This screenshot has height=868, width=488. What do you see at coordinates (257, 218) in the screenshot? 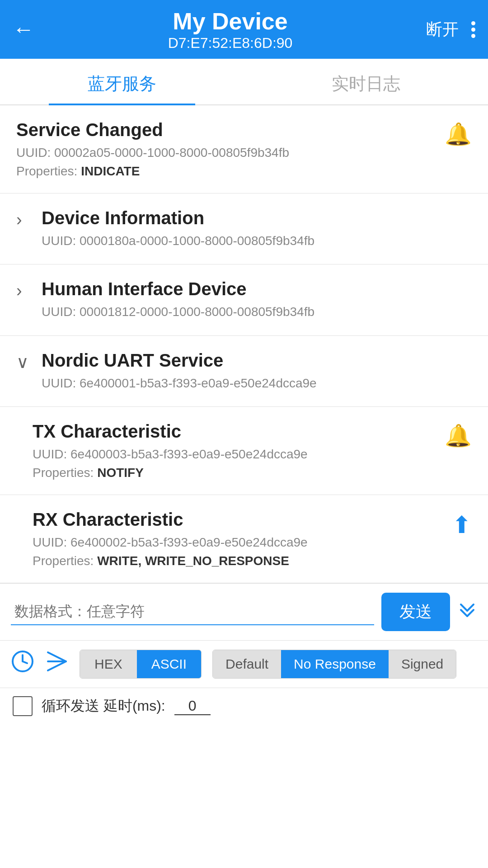
I see `service-device-info-name: Device Information` at bounding box center [257, 218].